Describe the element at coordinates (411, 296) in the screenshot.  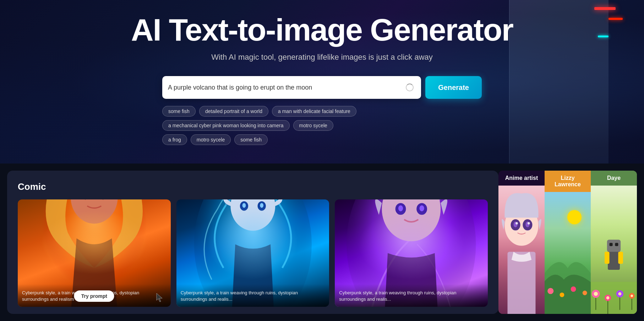
I see `card-text-3: Cyberpunk style, a train weaving through…` at that location.